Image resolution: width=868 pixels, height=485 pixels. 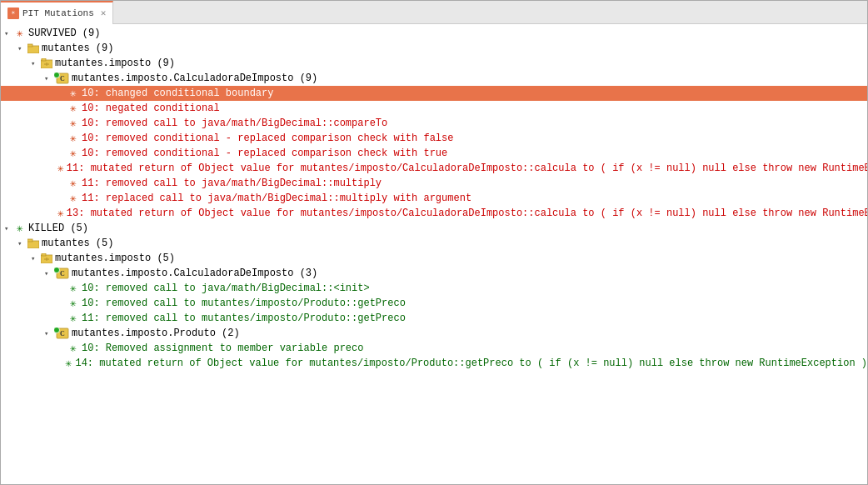 What do you see at coordinates (277, 198) in the screenshot?
I see `tree-item-label: 11: replaced call to java/math/BigDecima…` at bounding box center [277, 198].